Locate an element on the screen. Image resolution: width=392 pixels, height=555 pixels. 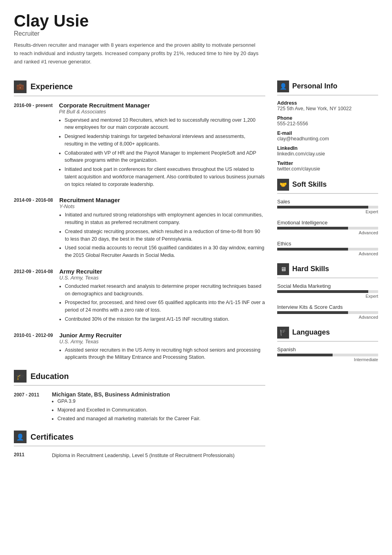
exp-company-3: U.S. Army, Texas is located at coordinates (162, 278).